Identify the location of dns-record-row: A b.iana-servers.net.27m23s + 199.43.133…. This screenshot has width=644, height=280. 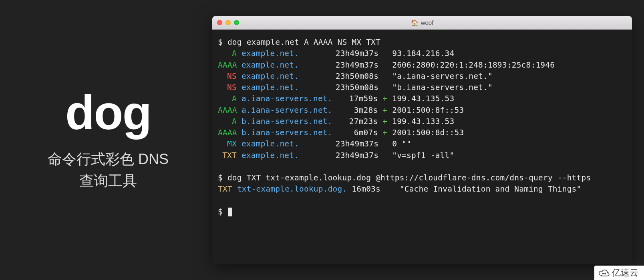
(422, 122).